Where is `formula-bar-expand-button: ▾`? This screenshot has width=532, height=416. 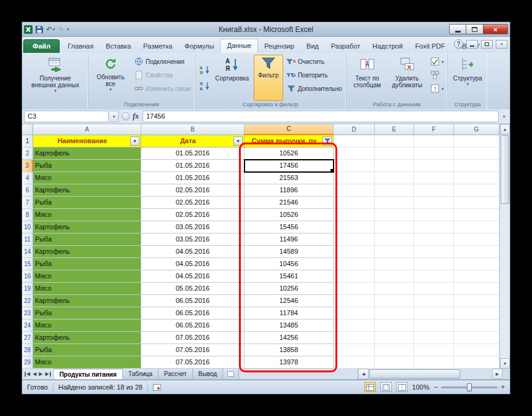
formula-bar-expand-button: ▾ is located at coordinates (504, 117).